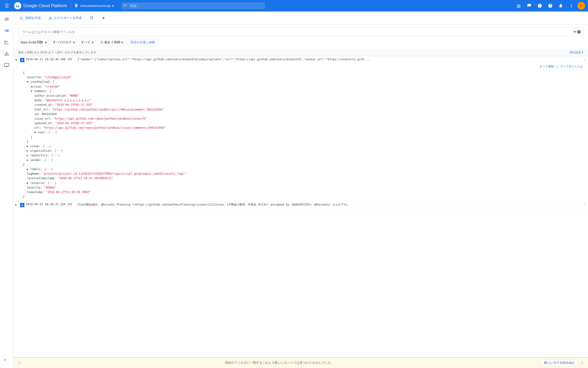  What do you see at coordinates (301, 363) in the screenshot?
I see `bottom-notification-bar: ↑ 現在のフィルタに一致するこれより新しいエントリは見つかりませんでした。 新し…` at bounding box center [301, 363].